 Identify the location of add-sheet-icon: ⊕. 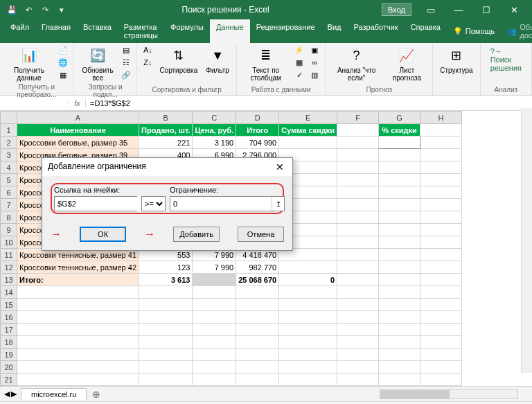
(96, 394).